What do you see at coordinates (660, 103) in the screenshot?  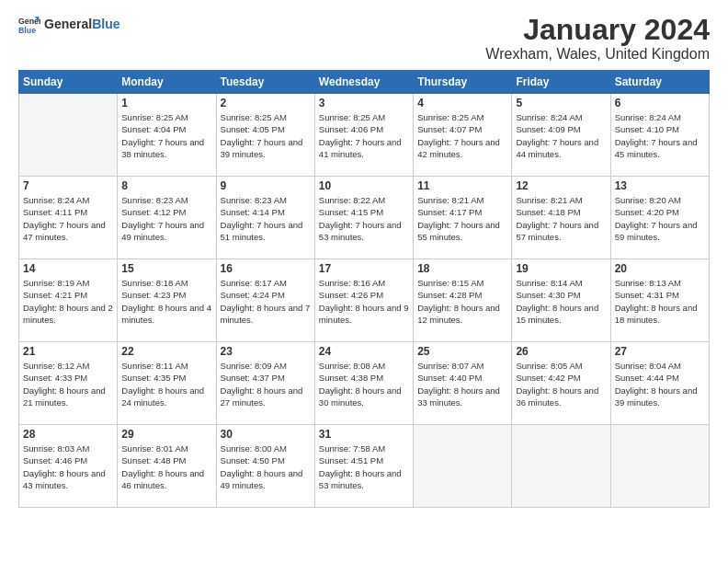 I see `day-number: 6` at bounding box center [660, 103].